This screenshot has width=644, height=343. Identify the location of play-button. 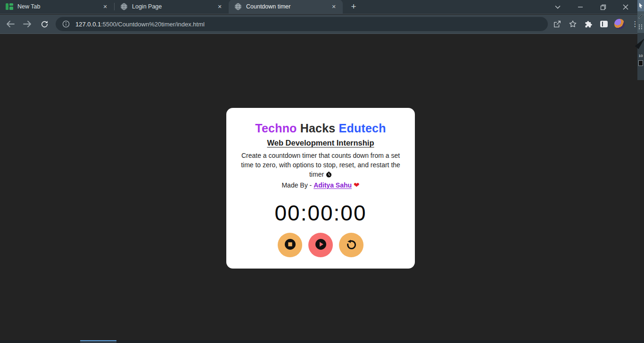
(321, 245).